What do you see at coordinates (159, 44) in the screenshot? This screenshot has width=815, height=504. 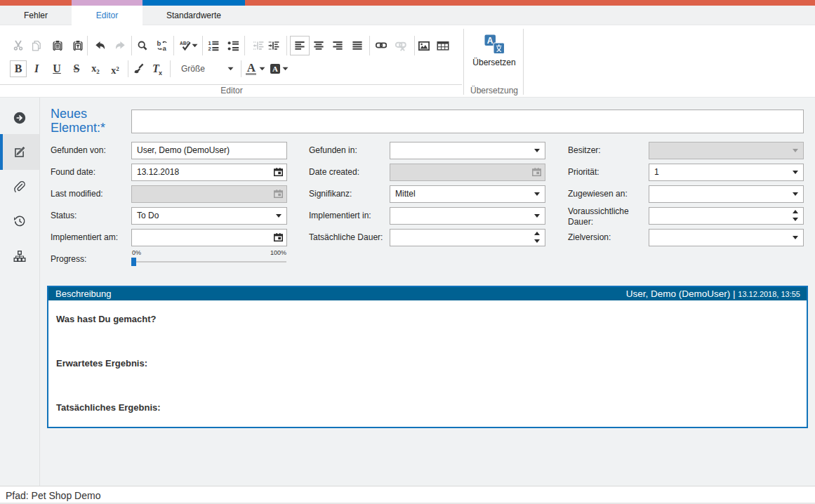 I see `svg-text: b` at bounding box center [159, 44].